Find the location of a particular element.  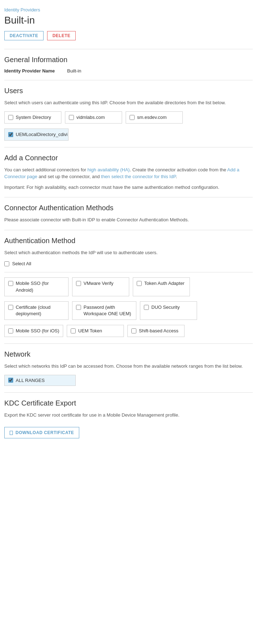

breadcrumb-label: Identity Providers is located at coordinates (22, 10).